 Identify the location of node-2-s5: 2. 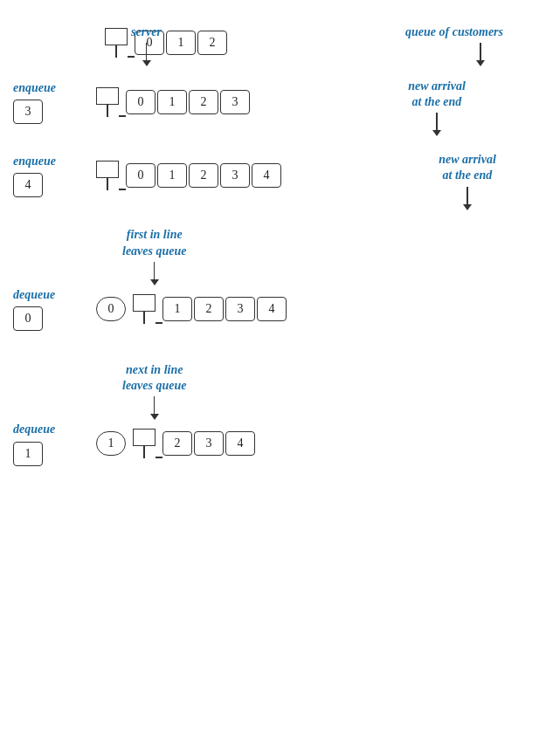
(177, 443).